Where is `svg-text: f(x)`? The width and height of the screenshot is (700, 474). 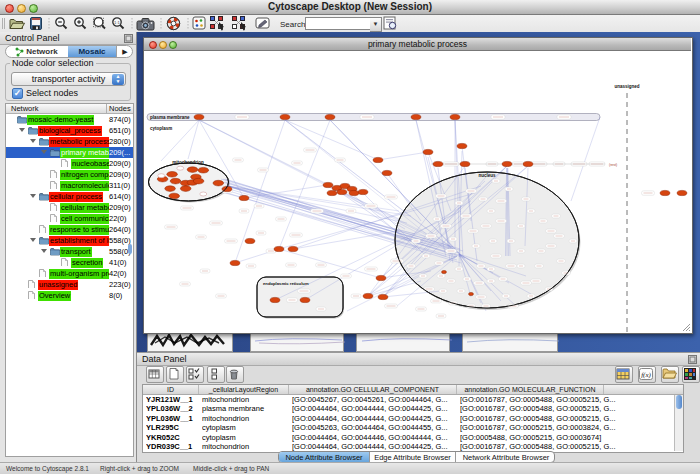 svg-text: f(x) is located at coordinates (646, 375).